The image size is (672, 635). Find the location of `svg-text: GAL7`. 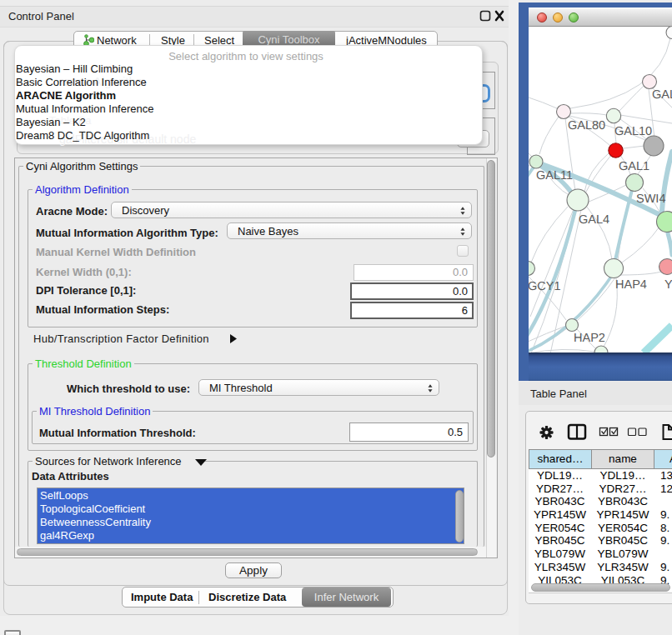

svg-text: GAL7 is located at coordinates (662, 95).